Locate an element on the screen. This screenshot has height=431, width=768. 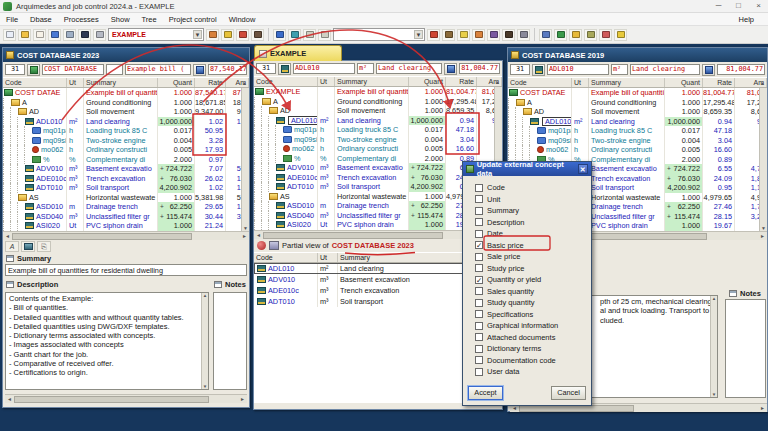
chart-icon is located at coordinates (294, 35).